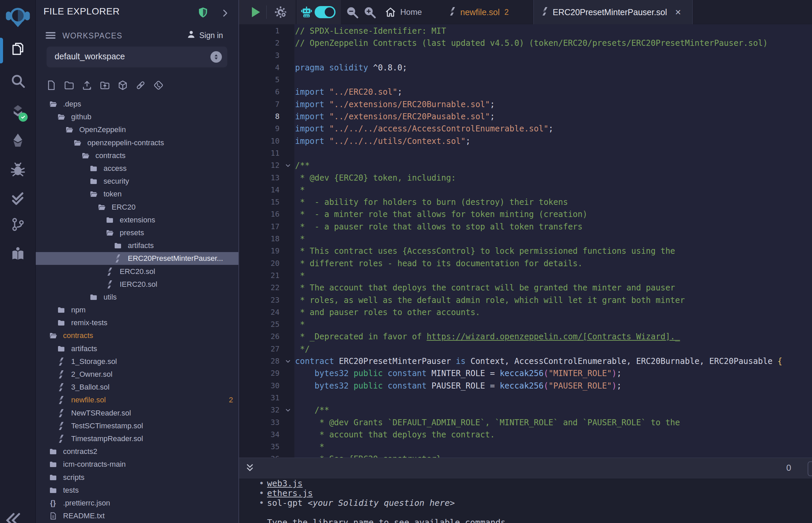 This screenshot has height=523, width=812. What do you see at coordinates (260, 165) in the screenshot?
I see `line-number: 12` at bounding box center [260, 165].